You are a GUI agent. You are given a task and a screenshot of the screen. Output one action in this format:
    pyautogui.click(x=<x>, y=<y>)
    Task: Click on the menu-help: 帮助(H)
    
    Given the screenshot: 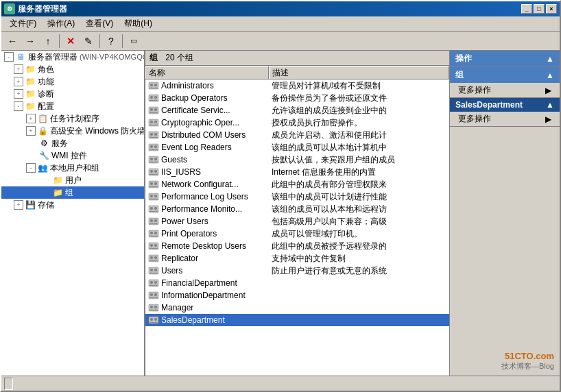 What is the action you would take?
    pyautogui.click(x=139, y=23)
    